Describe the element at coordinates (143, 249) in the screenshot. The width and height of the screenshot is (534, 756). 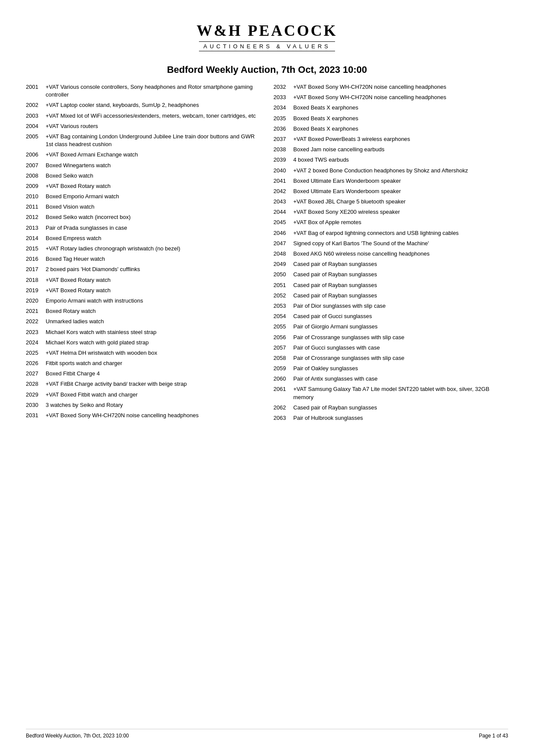
I see `lot-item: 2015 +VAT Rotary ladies chronograph wris…` at that location.